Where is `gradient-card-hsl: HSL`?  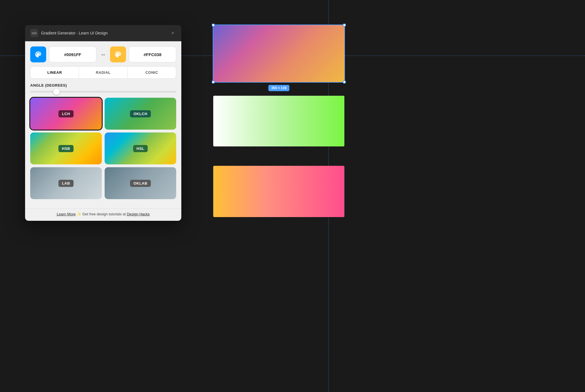 gradient-card-hsl: HSL is located at coordinates (140, 148).